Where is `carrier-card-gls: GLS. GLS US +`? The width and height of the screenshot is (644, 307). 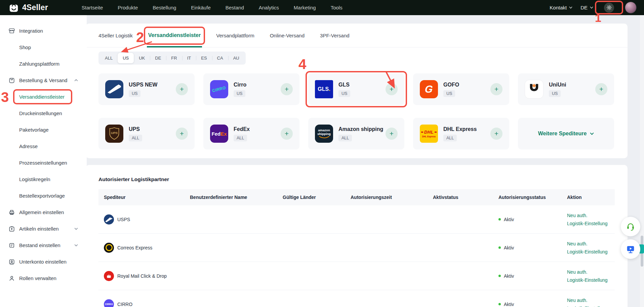
carrier-card-gls: GLS. GLS US + is located at coordinates (356, 89).